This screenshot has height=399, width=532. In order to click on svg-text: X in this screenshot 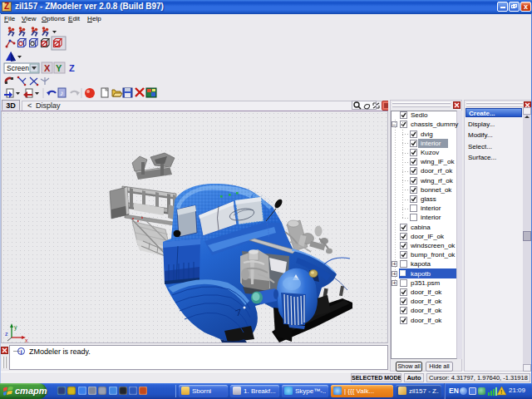, I will do `click(47, 68)`.